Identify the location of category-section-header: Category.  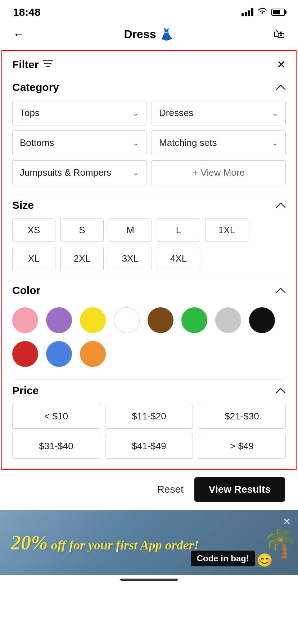
(149, 87).